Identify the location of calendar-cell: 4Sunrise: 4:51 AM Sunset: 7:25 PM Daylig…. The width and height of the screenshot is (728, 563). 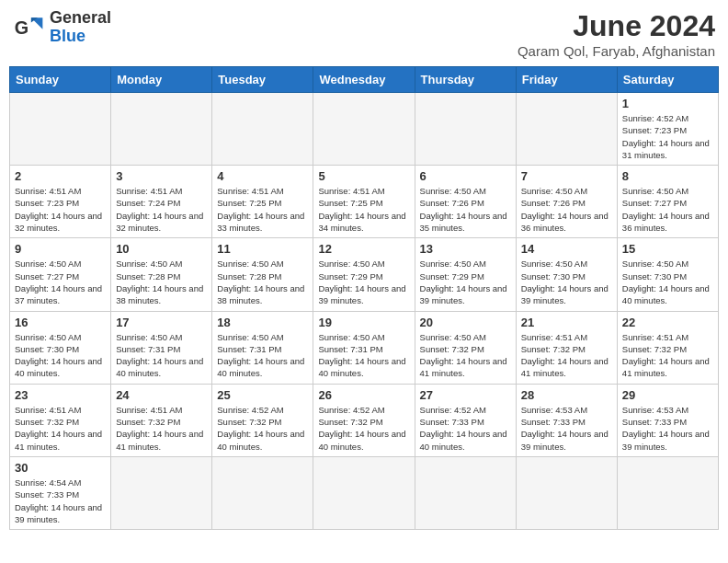
(263, 202).